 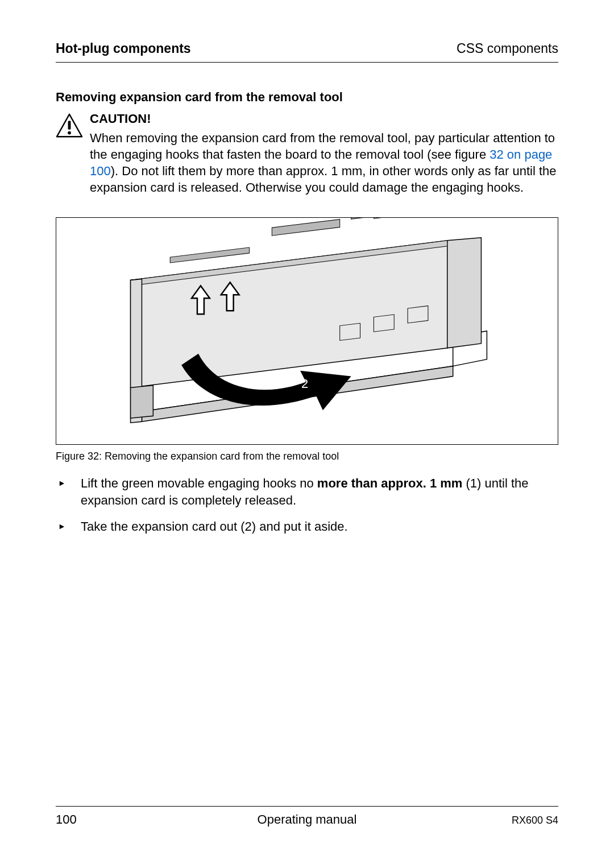 What do you see at coordinates (390, 483) in the screenshot?
I see `step1-bold: more than approx. 1 mm` at bounding box center [390, 483].